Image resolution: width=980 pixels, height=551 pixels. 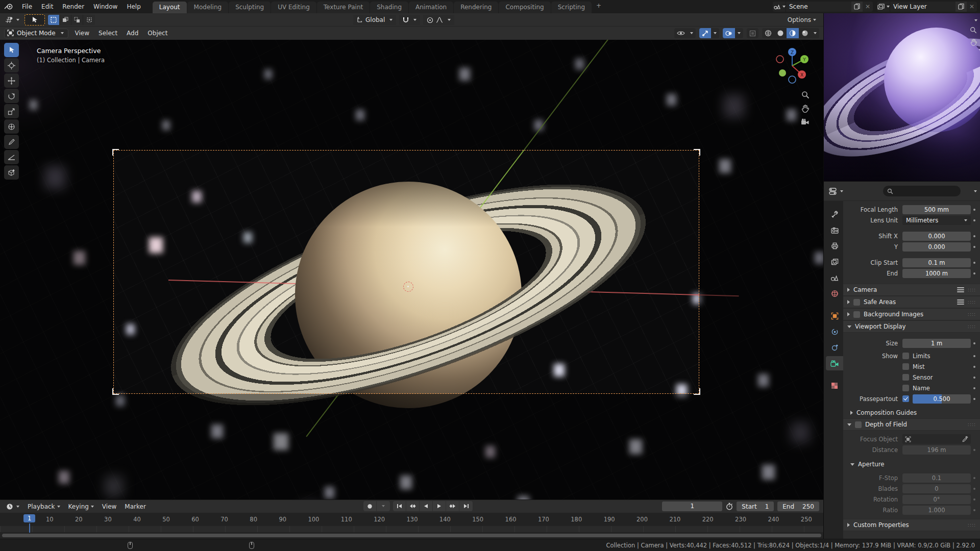 What do you see at coordinates (927, 7) in the screenshot?
I see `view-layer-selector: View Layer ✕` at bounding box center [927, 7].